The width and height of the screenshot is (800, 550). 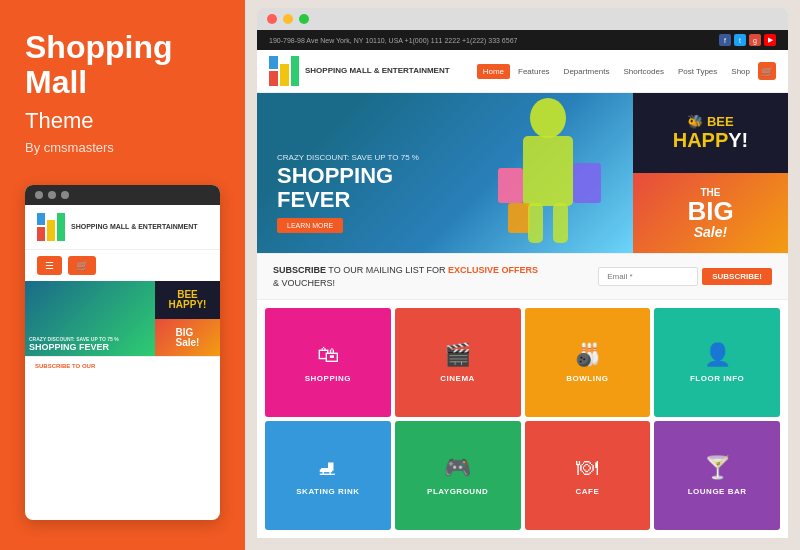 I want to click on nav-home: Home, so click(x=494, y=72).